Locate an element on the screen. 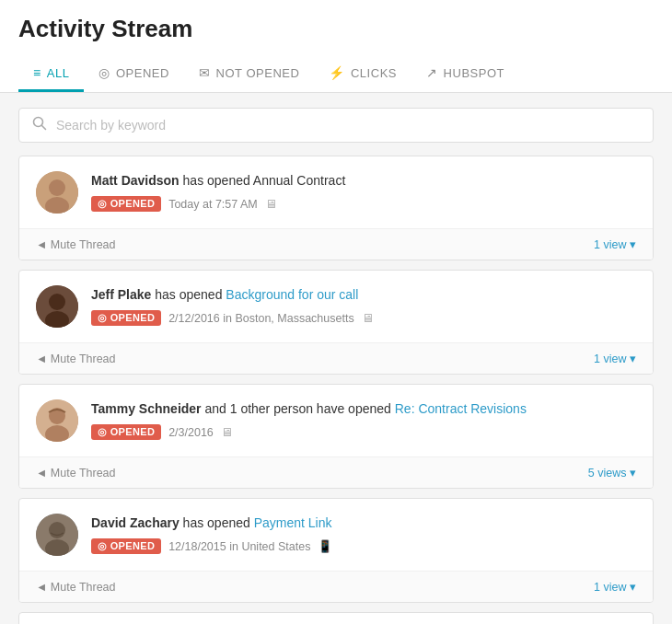 This screenshot has height=624, width=672. subject-link: Re: Contract Revisions is located at coordinates (460, 409).